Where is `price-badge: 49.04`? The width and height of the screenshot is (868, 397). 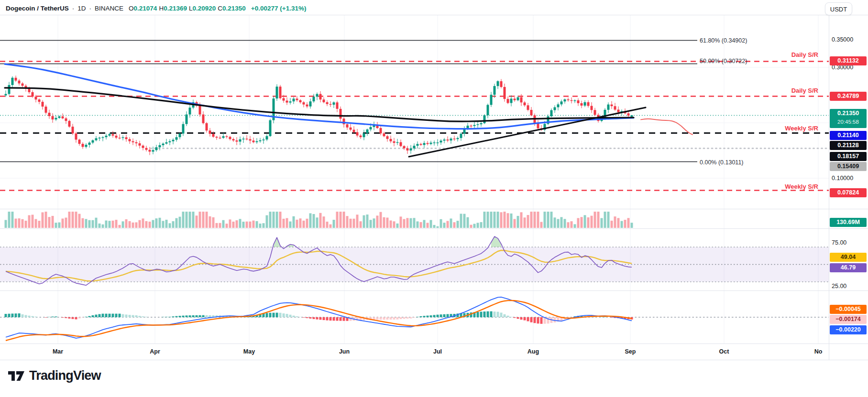 price-badge: 49.04 is located at coordinates (848, 257).